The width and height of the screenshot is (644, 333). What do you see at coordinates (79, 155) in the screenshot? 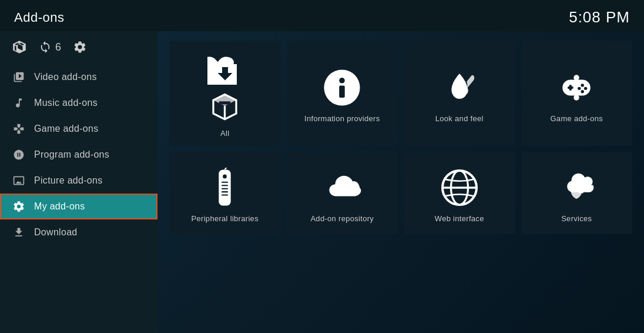
I see `sidebar-item-program: Program add-ons` at bounding box center [79, 155].